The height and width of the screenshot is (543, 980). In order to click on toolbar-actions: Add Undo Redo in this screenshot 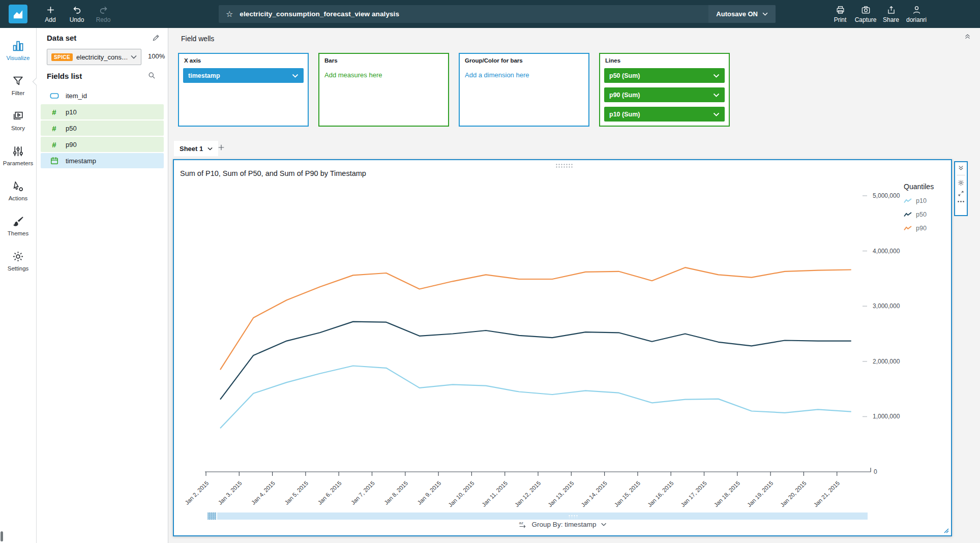, I will do `click(77, 14)`.